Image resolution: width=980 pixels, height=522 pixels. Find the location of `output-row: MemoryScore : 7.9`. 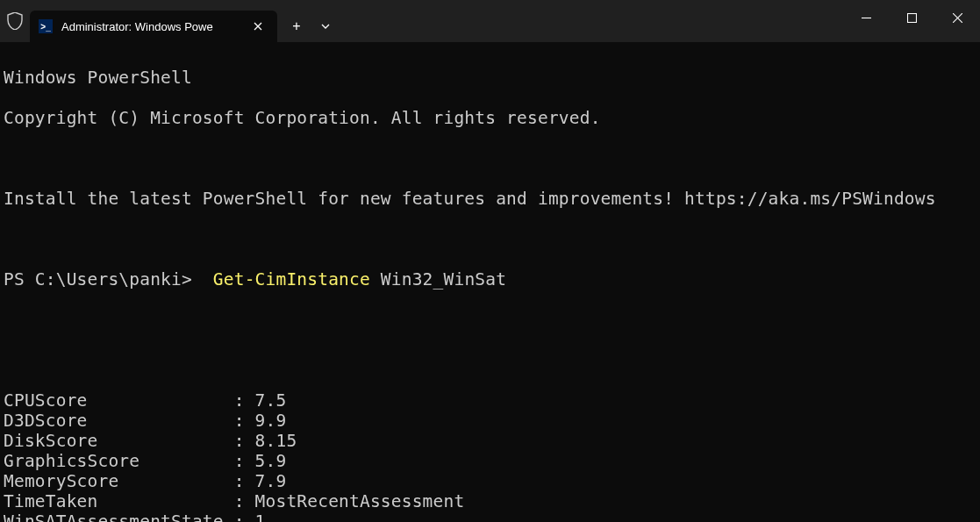

output-row: MemoryScore : 7.9 is located at coordinates (490, 481).